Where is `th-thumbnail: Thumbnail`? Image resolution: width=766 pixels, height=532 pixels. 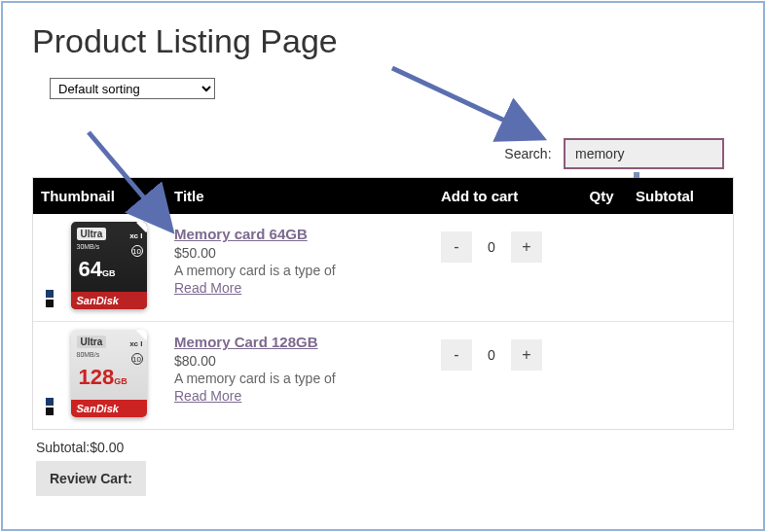 th-thumbnail: Thumbnail is located at coordinates (103, 196).